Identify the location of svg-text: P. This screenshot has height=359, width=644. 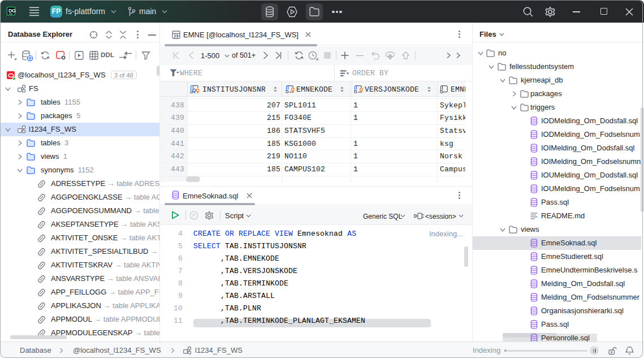
(194, 215).